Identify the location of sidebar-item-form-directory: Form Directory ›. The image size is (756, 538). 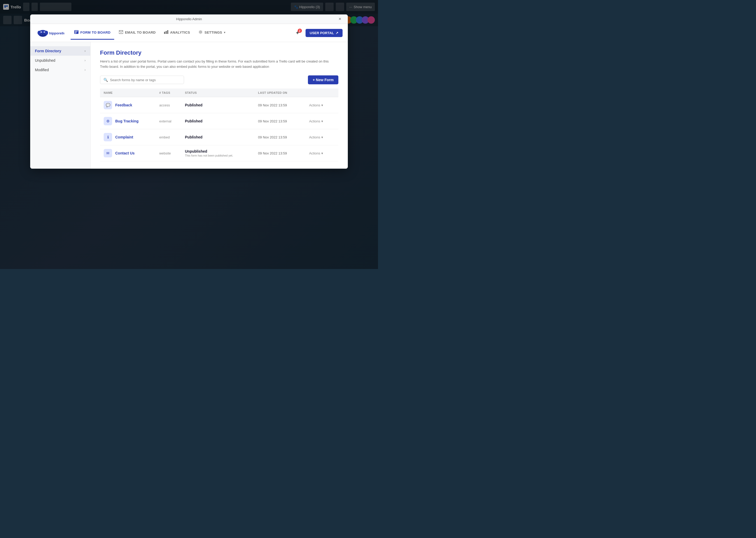
(60, 51).